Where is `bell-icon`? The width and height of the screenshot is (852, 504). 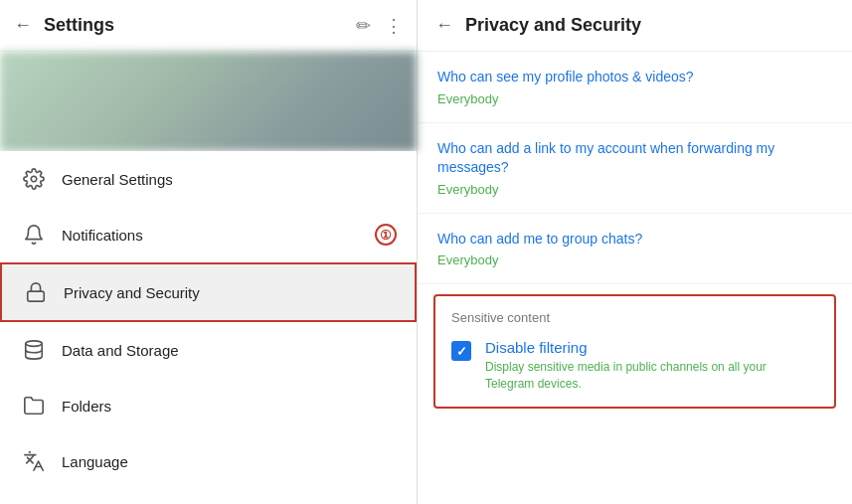 bell-icon is located at coordinates (34, 235).